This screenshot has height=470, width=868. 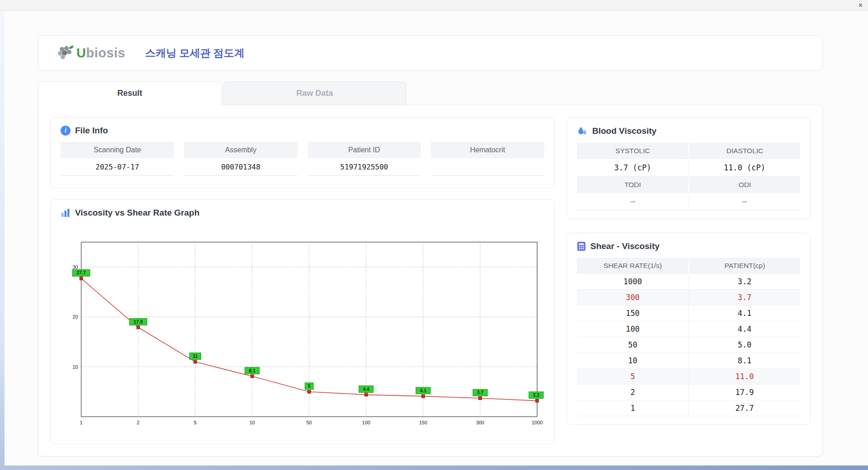 What do you see at coordinates (744, 297) in the screenshot?
I see `patient-viscosity-value: 3.7` at bounding box center [744, 297].